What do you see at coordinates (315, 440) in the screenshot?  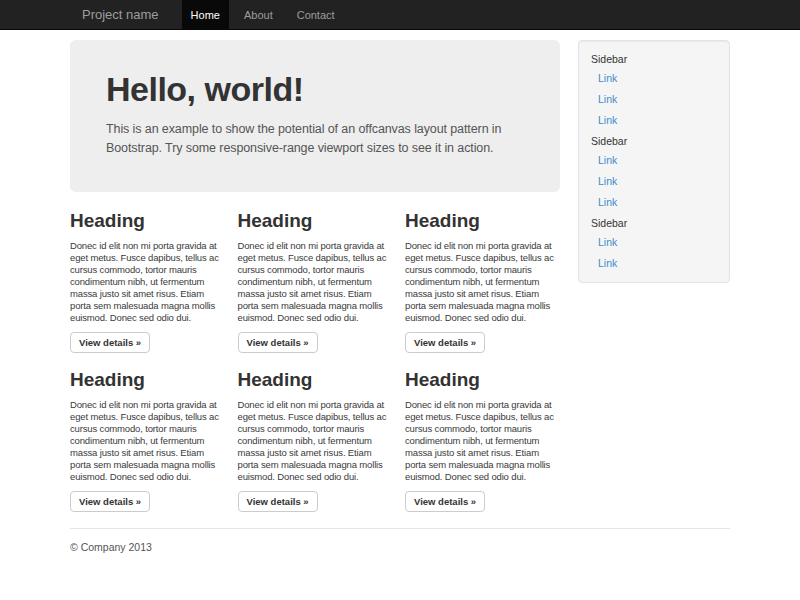 I see `cards-row-2: Heading Donec id elit non mi porta gravi…` at bounding box center [315, 440].